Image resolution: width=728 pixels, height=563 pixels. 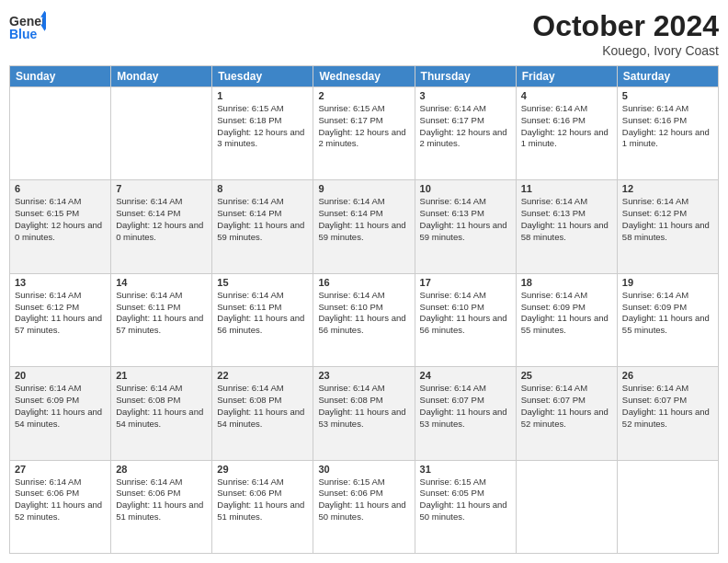 What do you see at coordinates (28, 28) in the screenshot?
I see `logo: General Blue` at bounding box center [28, 28].